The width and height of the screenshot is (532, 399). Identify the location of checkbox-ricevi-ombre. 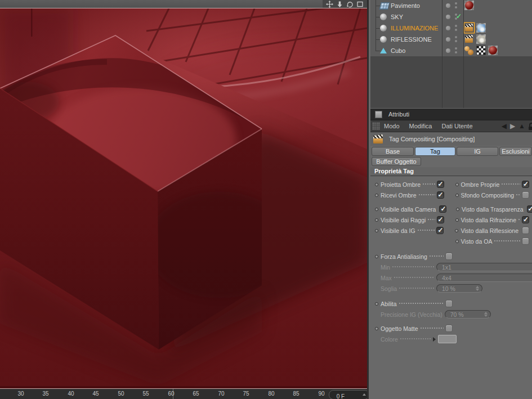
(440, 195).